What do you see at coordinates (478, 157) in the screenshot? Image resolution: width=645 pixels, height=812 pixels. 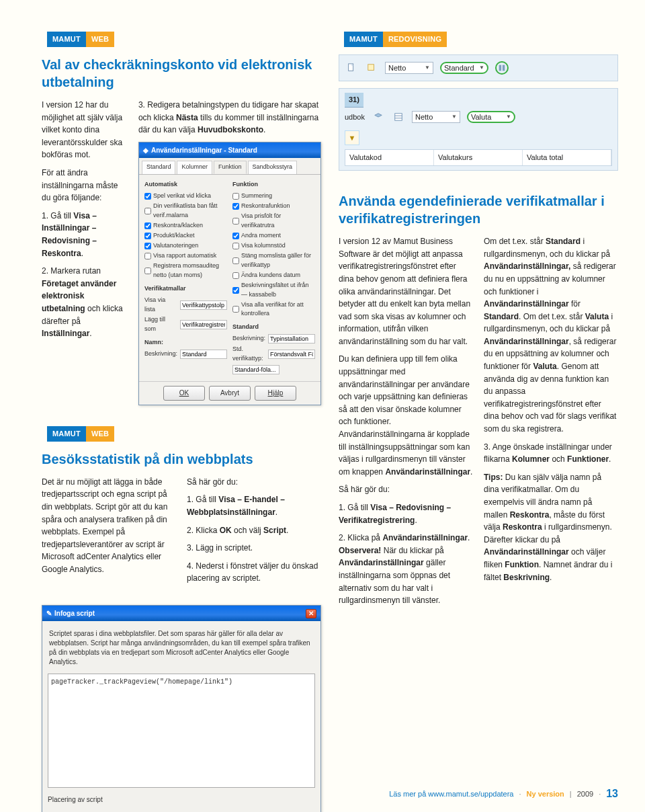 I see `th-valutakurs: Valutakurs` at bounding box center [478, 157].